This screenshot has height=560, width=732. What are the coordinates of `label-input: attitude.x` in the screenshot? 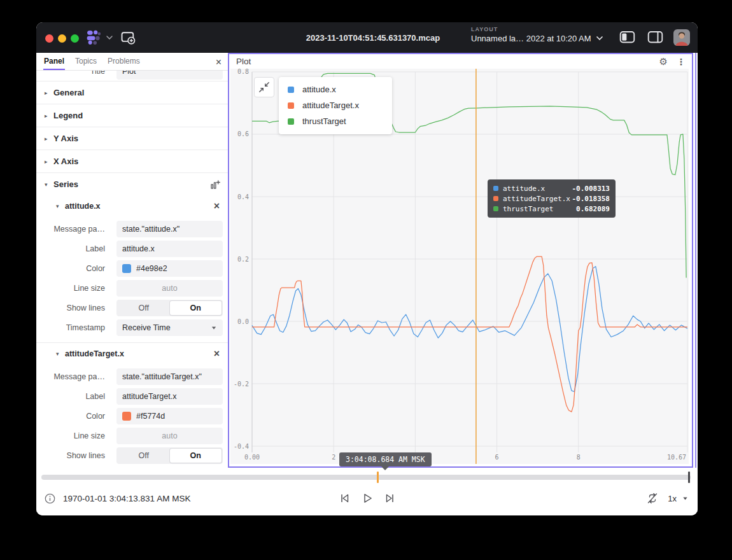 It's located at (169, 249).